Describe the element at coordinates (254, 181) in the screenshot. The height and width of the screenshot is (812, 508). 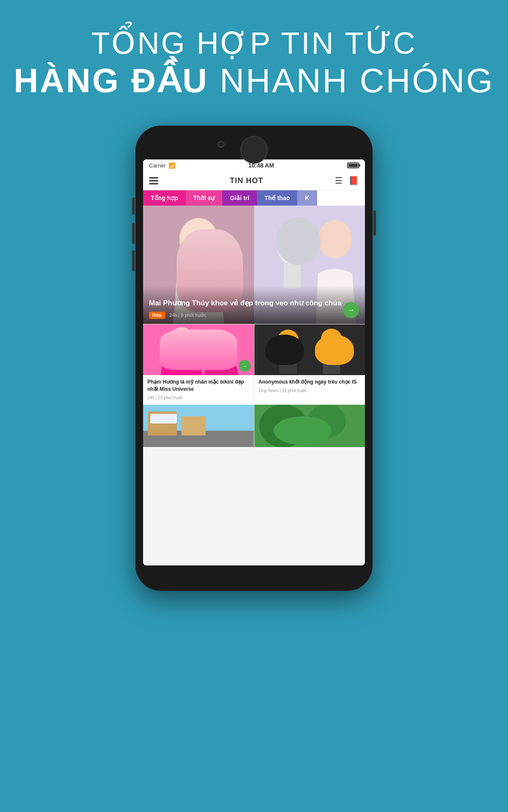
I see `app-header: TIN HOT ☰ 📕` at that location.